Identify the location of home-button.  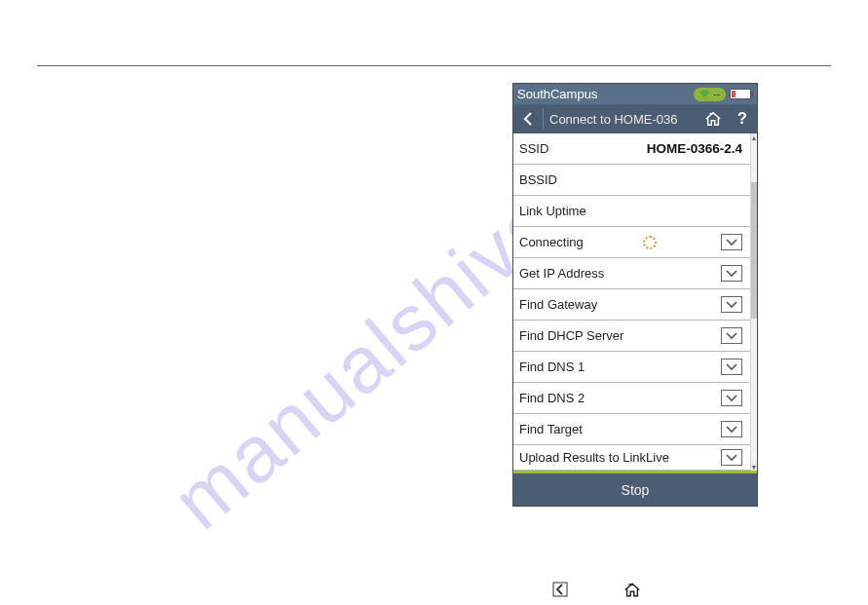
(713, 119).